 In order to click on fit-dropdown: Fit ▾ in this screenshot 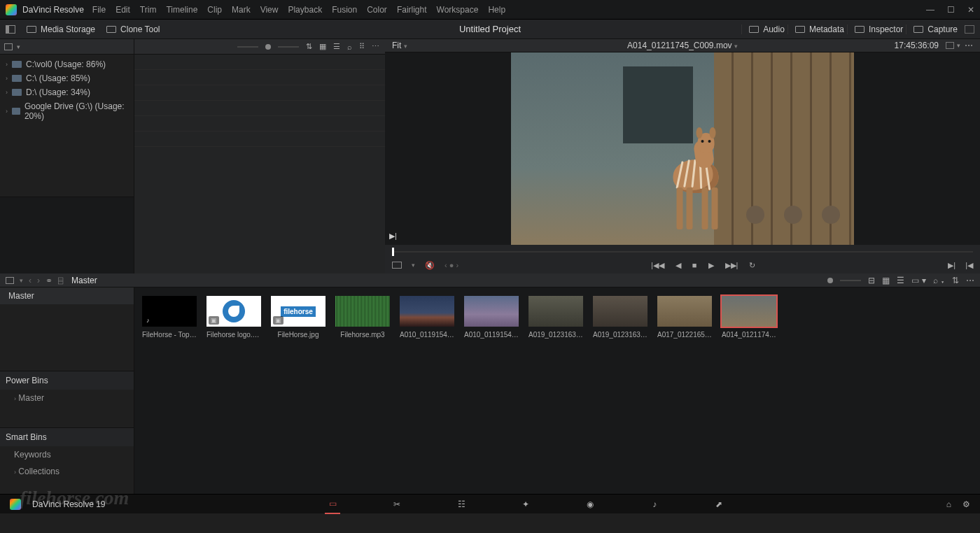, I will do `click(400, 45)`.